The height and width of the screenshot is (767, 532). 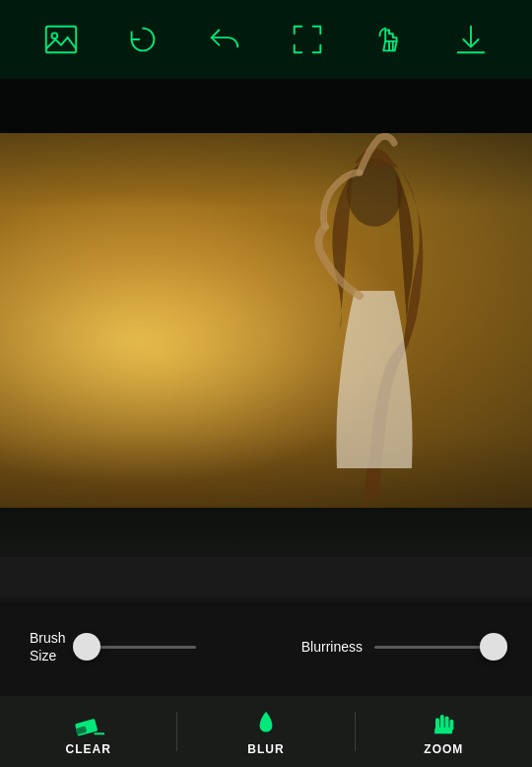 What do you see at coordinates (433, 647) in the screenshot?
I see `blurriness-track` at bounding box center [433, 647].